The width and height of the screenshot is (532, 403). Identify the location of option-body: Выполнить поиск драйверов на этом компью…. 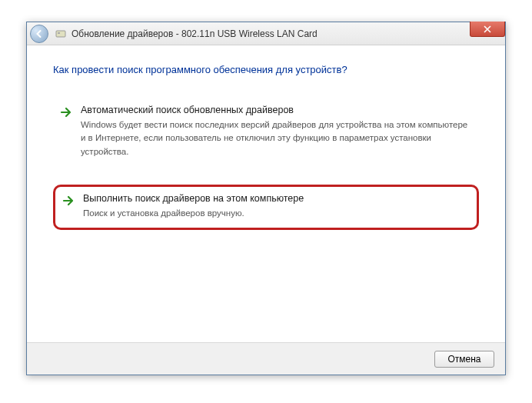
(277, 206).